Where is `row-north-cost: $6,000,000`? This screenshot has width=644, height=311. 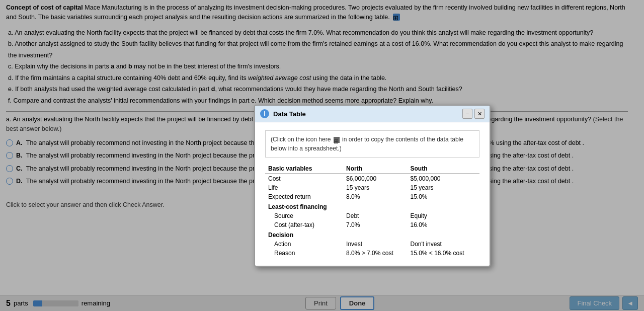 row-north-cost: $6,000,000 is located at coordinates (375, 179).